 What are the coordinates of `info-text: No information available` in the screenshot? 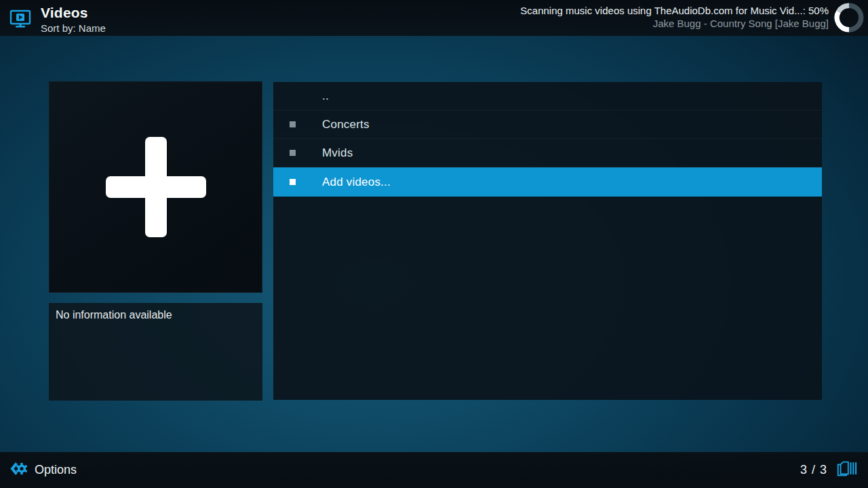 It's located at (156, 315).